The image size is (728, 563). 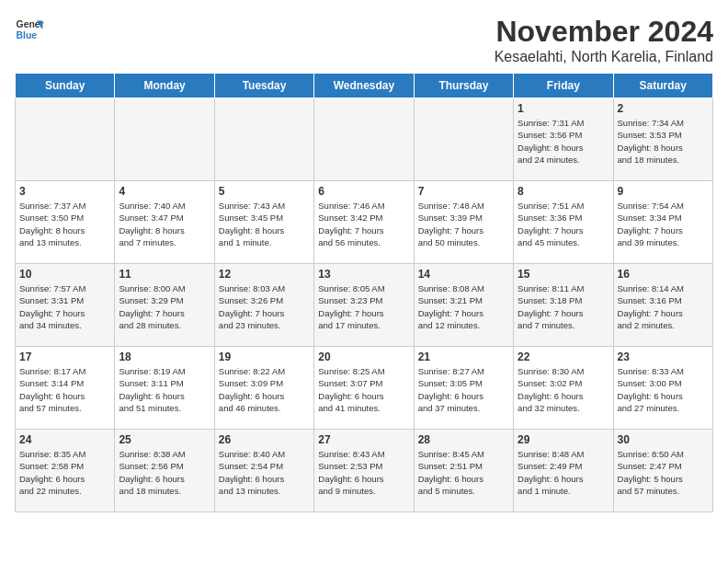 What do you see at coordinates (563, 473) in the screenshot?
I see `day-info: Sunrise: 8:48 AMSunset: 2:49 PMDaylight:…` at bounding box center [563, 473].